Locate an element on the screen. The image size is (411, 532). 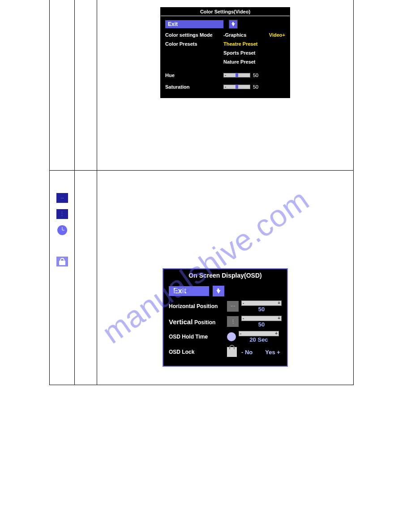
preset-nature: Nature Preset is located at coordinates (240, 62).